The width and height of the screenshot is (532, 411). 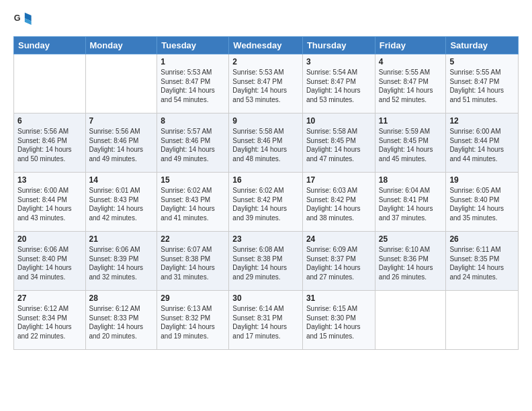 I want to click on weekday-header-monday: Monday, so click(x=121, y=46).